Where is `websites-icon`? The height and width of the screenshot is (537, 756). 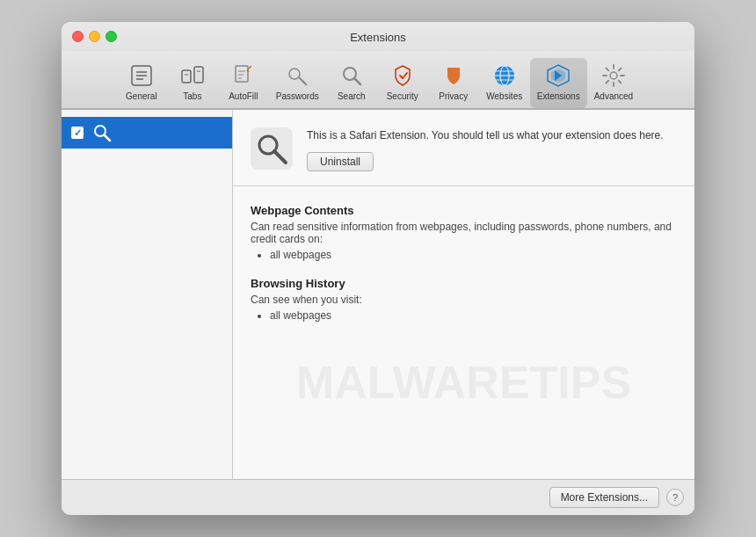
websites-icon is located at coordinates (505, 76).